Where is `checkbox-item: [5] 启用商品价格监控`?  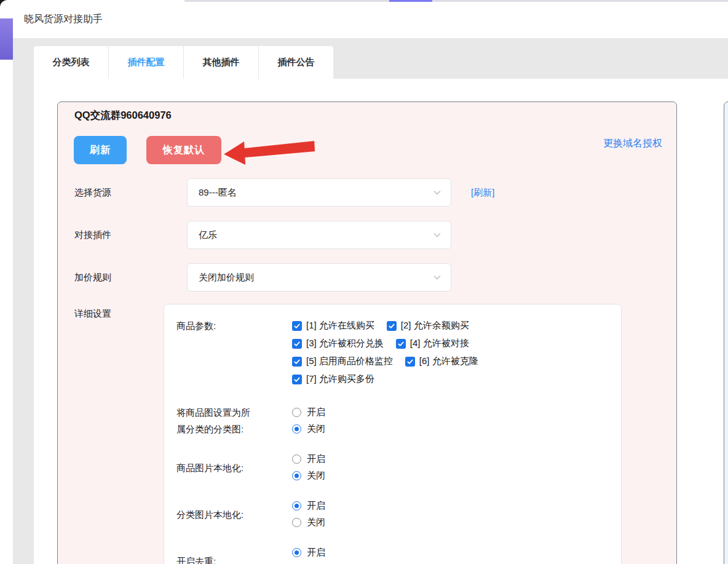
checkbox-item: [5] 启用商品价格监控 is located at coordinates (342, 362).